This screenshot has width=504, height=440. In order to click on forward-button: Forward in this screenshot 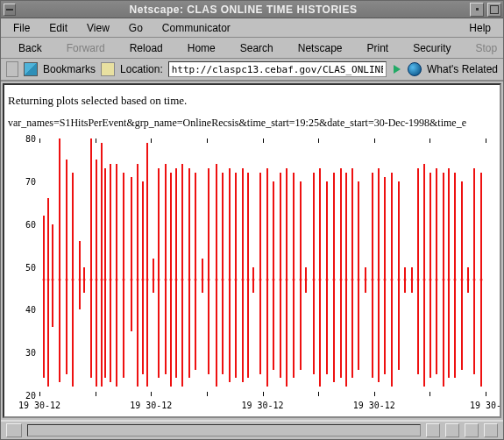, I will do `click(86, 48)`.